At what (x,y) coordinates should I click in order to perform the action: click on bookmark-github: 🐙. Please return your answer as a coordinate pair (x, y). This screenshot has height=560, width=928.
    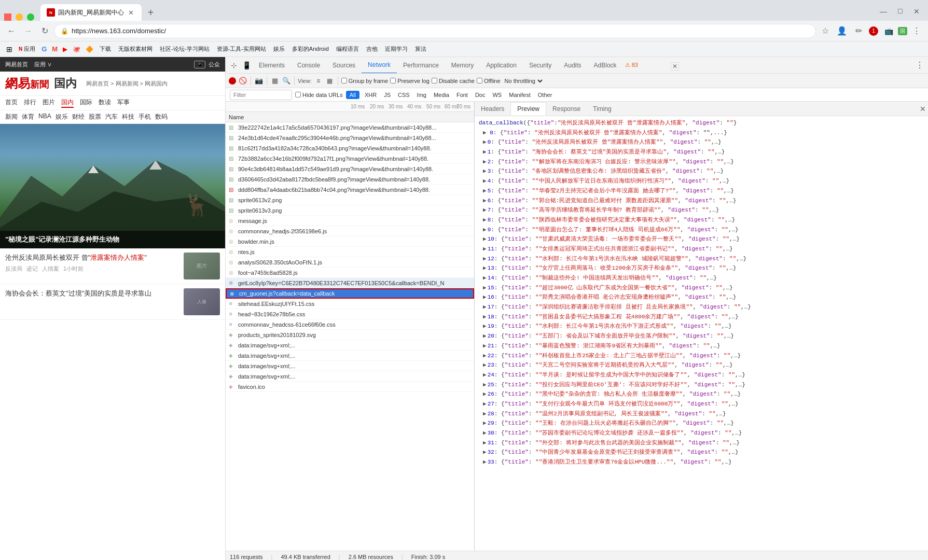
    Looking at the image, I should click on (77, 49).